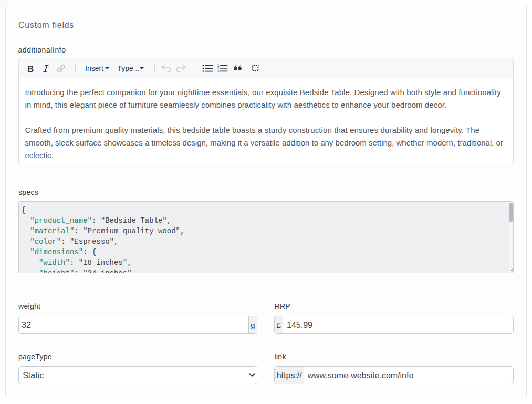 This screenshot has height=404, width=532. What do you see at coordinates (218, 71) in the screenshot?
I see `svg-text: 3` at bounding box center [218, 71].